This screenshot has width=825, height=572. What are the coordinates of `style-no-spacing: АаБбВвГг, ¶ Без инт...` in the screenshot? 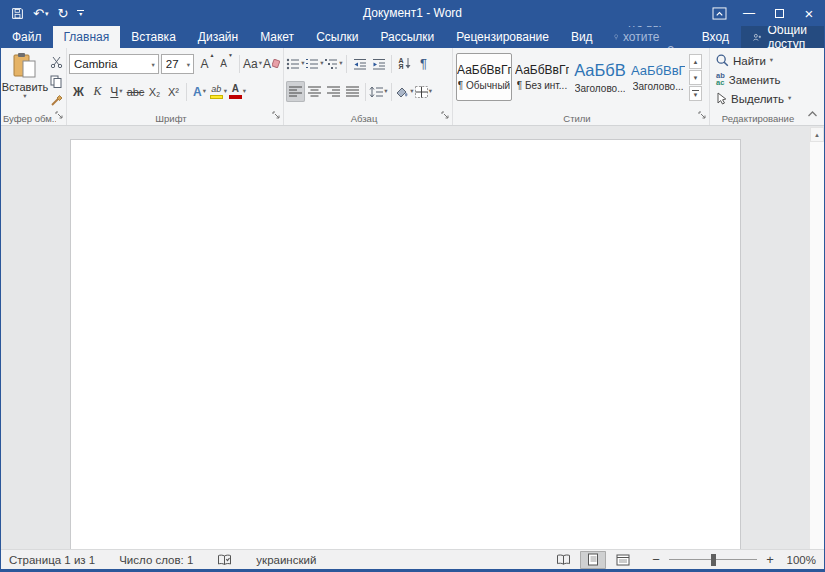 It's located at (542, 77).